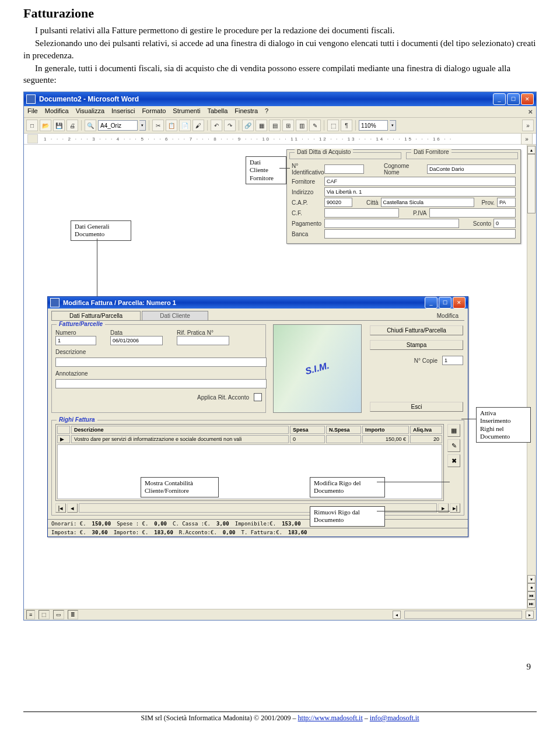 The height and width of the screenshot is (736, 560). Describe the element at coordinates (346, 125) in the screenshot. I see `pilcrow-icon: ¶` at that location.